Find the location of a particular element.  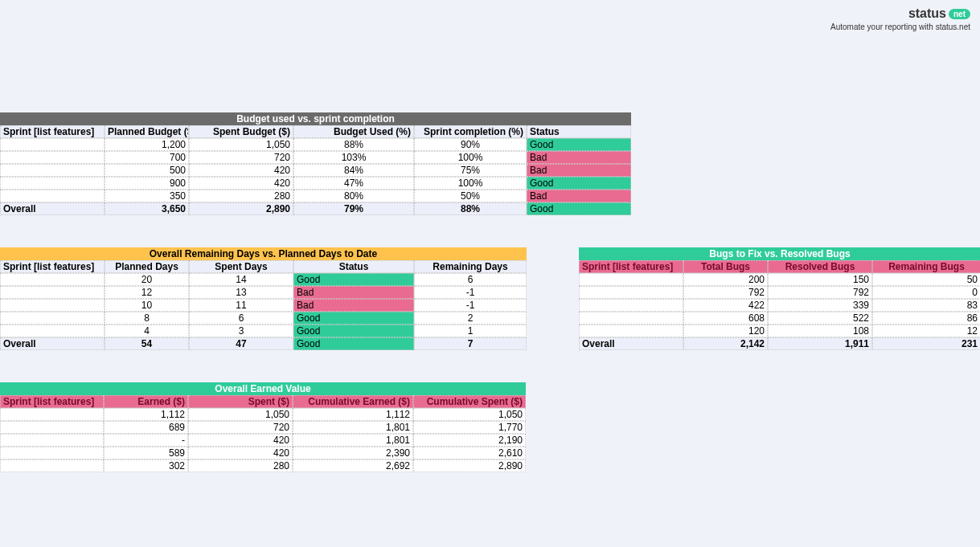

table-cell: 6 is located at coordinates (241, 318).